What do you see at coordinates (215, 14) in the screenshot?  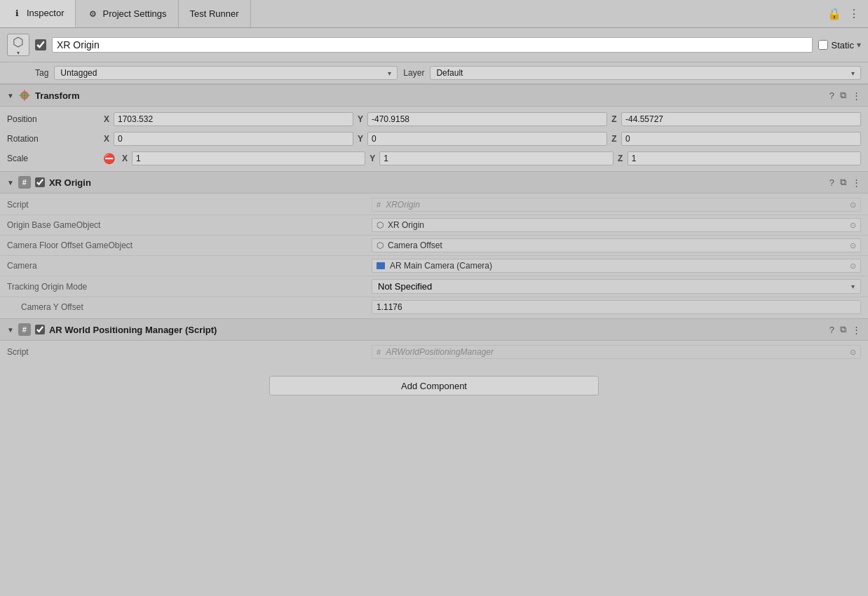 I see `tab-test-runner: Test Runner` at bounding box center [215, 14].